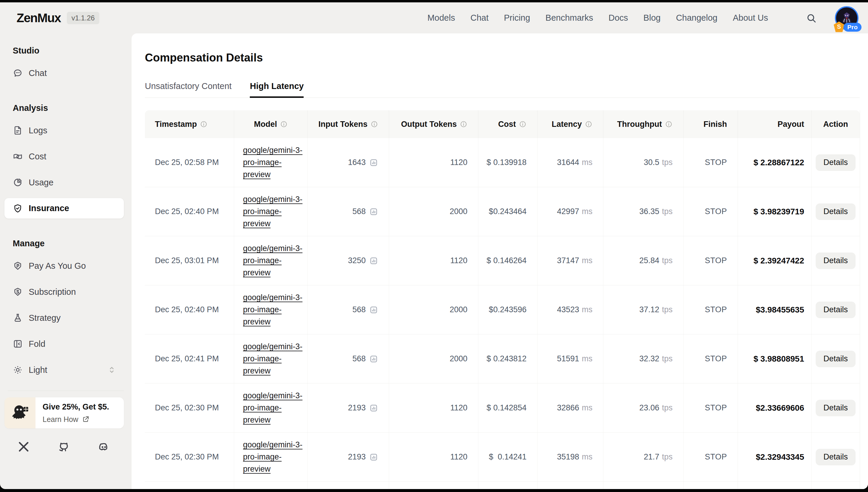 This screenshot has width=868, height=492. I want to click on cell-timestamp: Dec 25, 02:40 PM, so click(190, 310).